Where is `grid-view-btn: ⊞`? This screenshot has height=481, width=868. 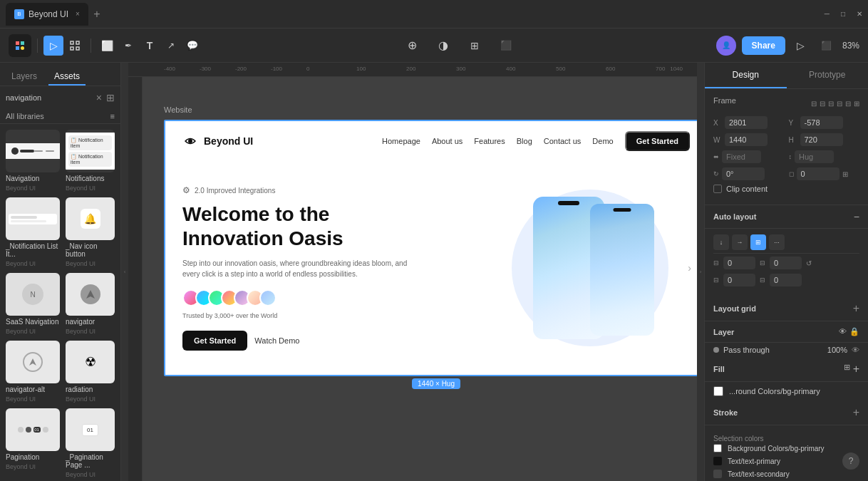 grid-view-btn: ⊞ is located at coordinates (475, 46).